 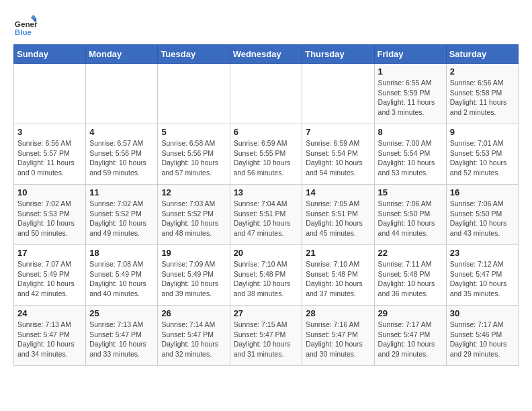 What do you see at coordinates (266, 336) in the screenshot?
I see `calendar-week-5: 24Sunrise: 7:13 AMSunset: 5:47 PMDayligh…` at bounding box center [266, 336].